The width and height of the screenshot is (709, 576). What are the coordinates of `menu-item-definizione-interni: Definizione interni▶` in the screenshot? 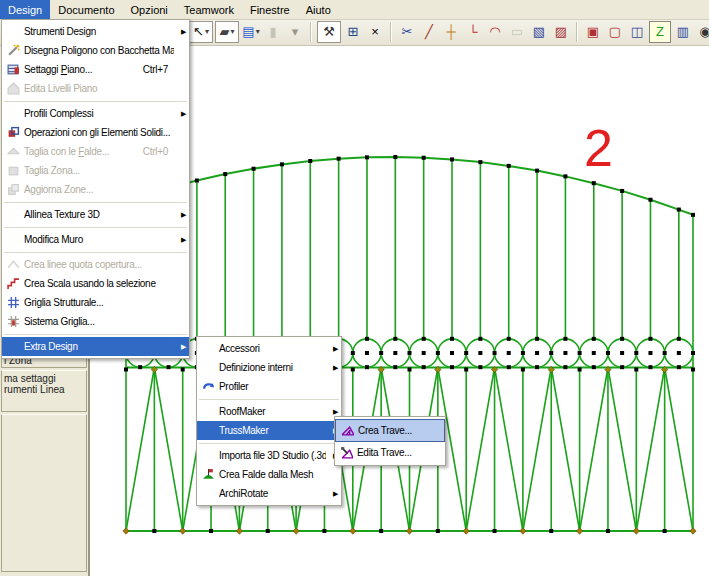 It's located at (269, 368).